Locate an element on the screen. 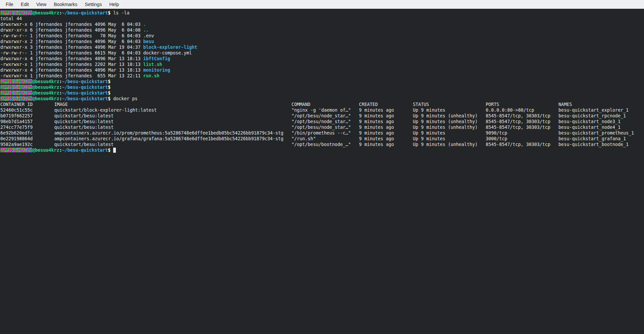 This screenshot has width=644, height=334. ls-output-line: drwxrwxr-x 2 jfernandes jfernandes 4096 … is located at coordinates (322, 42).